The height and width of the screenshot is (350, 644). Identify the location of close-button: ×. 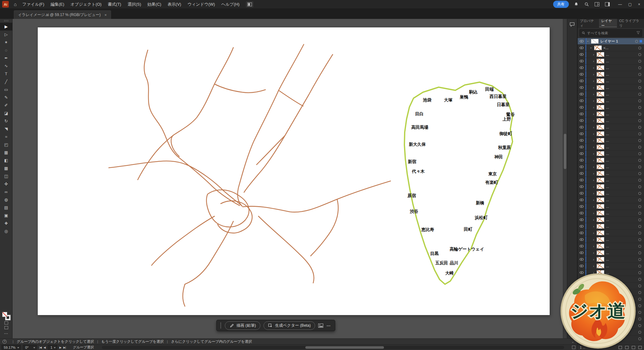
(639, 4).